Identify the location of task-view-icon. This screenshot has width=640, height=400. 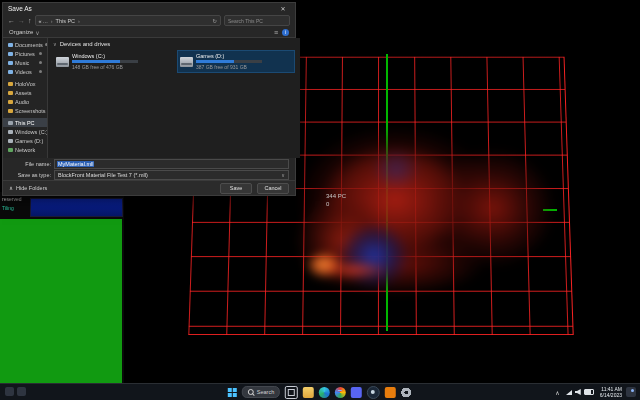
(292, 392).